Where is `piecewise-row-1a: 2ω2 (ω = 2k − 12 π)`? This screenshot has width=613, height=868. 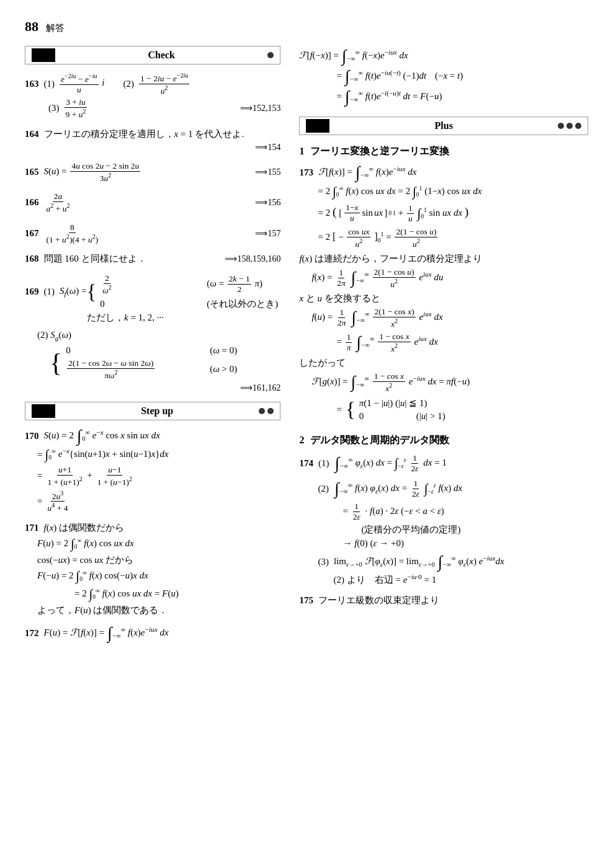
piecewise-row-1a: 2ω2 (ω = 2k − 12 π) is located at coordinates (189, 285).